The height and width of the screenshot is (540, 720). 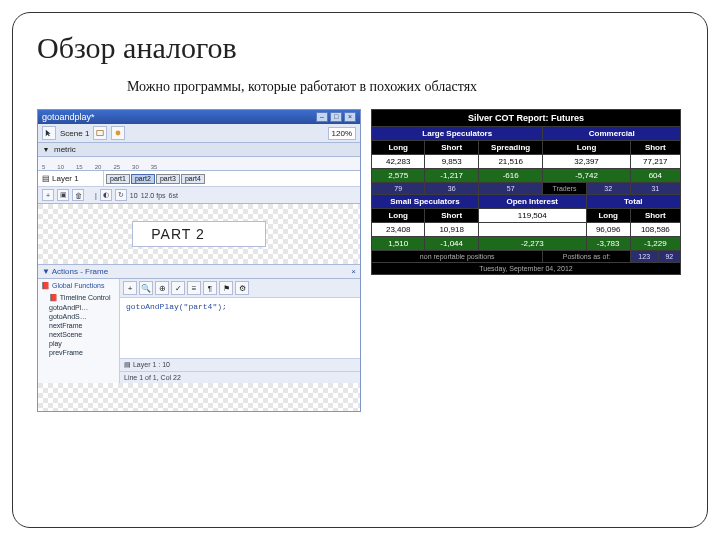 I want to click on section-oi: Open Interest, so click(x=532, y=202).